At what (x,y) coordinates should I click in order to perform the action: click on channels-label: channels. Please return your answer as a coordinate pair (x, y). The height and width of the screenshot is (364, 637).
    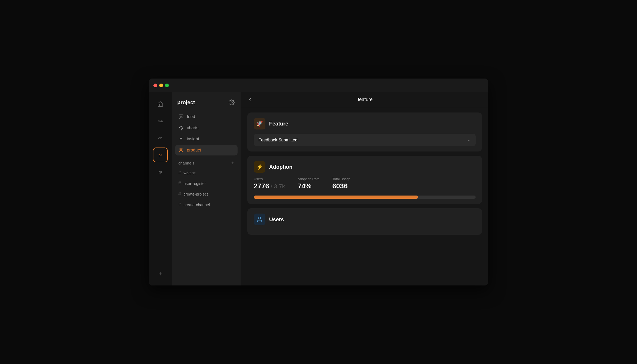
    Looking at the image, I should click on (186, 163).